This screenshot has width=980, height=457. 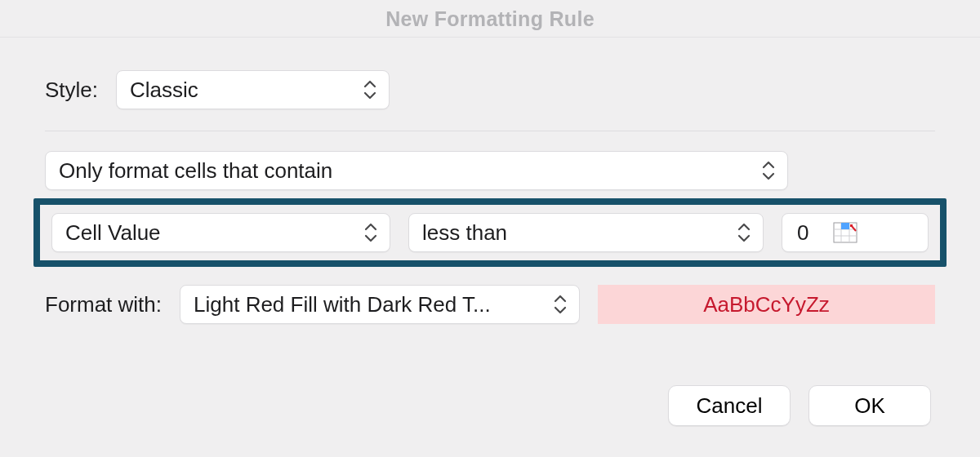 I want to click on format-preview-swatch: AaBbCcYyZz, so click(x=766, y=304).